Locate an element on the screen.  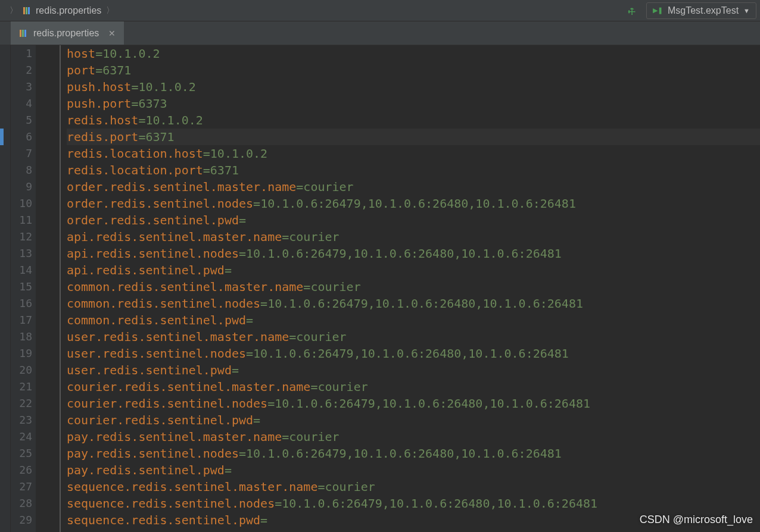
property-key: user.redis.sentinel.pwd is located at coordinates (149, 370).